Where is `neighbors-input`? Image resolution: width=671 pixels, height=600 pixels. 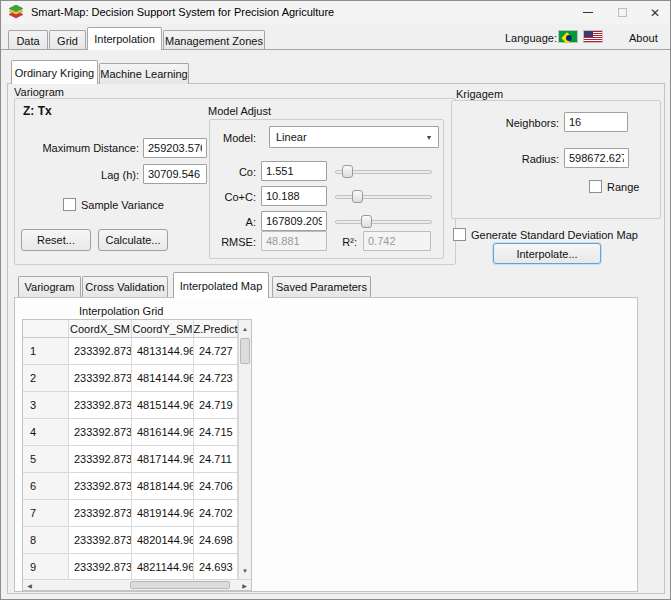 neighbors-input is located at coordinates (596, 122).